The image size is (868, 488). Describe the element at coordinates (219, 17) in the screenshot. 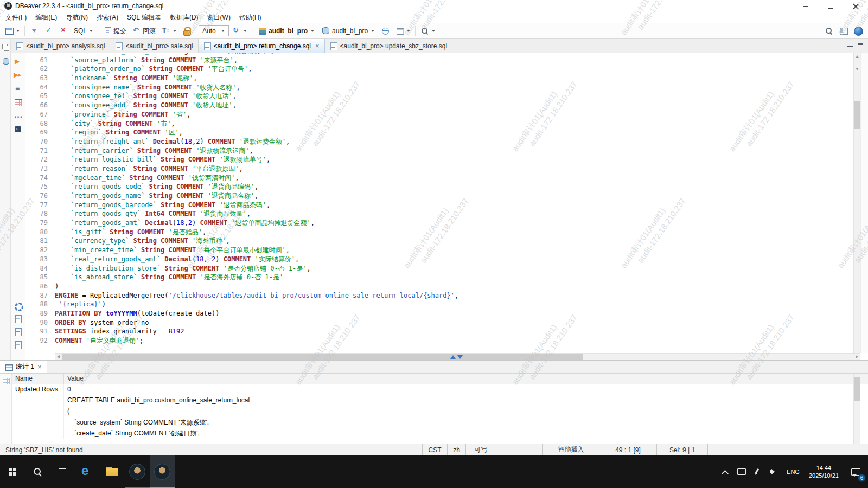

I see `menu-item-7: 窗口(W)` at that location.